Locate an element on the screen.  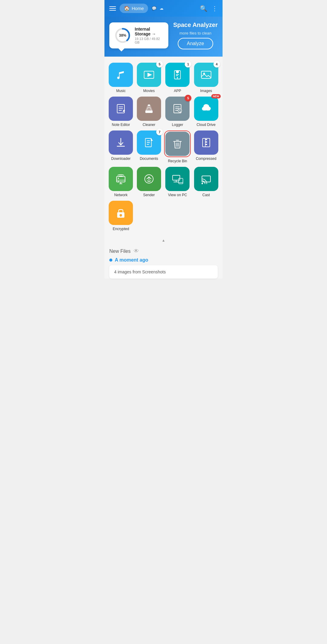
app-item-cast: Cast is located at coordinates (206, 182).